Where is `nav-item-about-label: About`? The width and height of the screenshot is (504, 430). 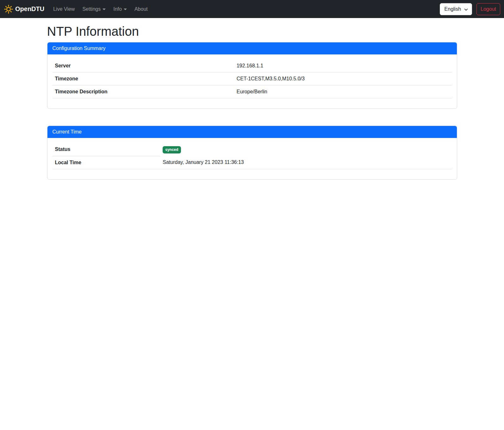 nav-item-about-label: About is located at coordinates (141, 9).